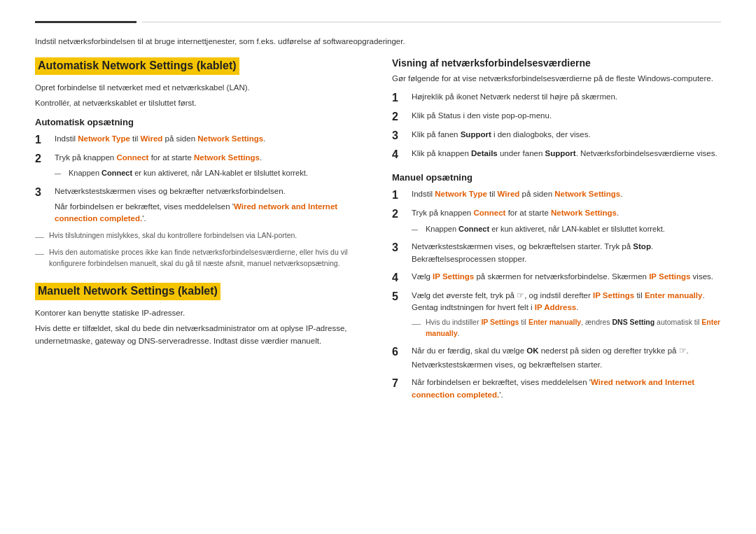 This screenshot has width=756, height=534. What do you see at coordinates (400, 384) in the screenshot?
I see `manuel-num-7: 7` at bounding box center [400, 384].